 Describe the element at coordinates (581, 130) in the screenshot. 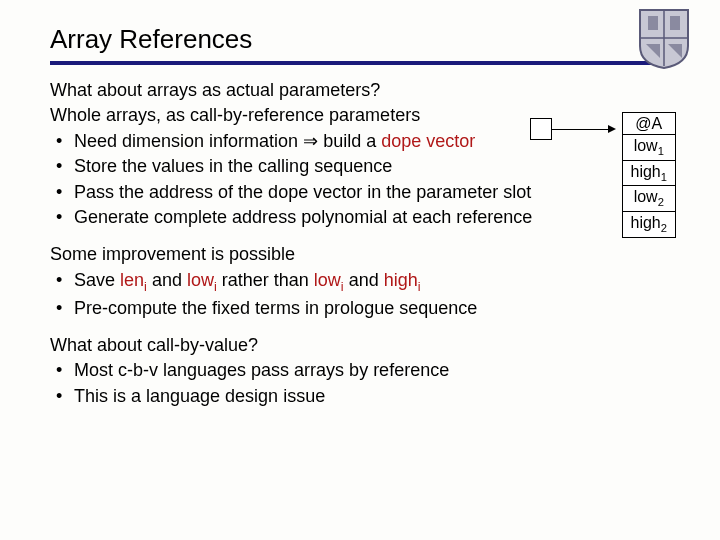

I see `arrow-line-icon` at that location.